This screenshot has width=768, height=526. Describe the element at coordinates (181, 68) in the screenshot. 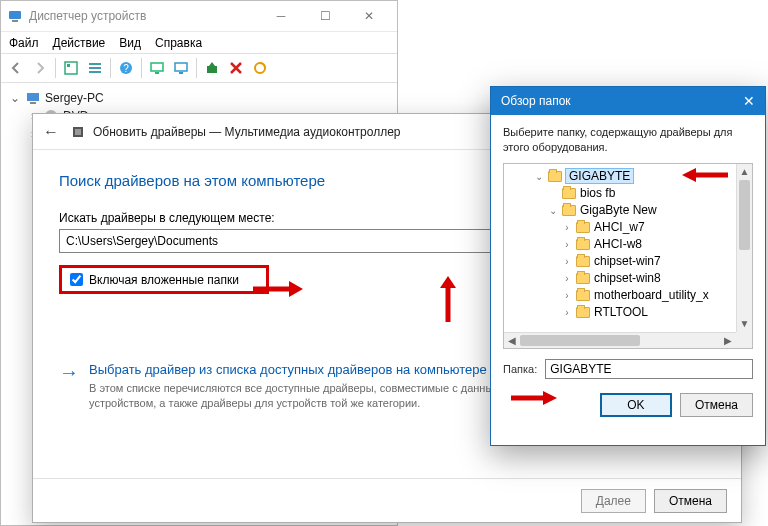

I see `toolbar-monitor2-icon` at that location.